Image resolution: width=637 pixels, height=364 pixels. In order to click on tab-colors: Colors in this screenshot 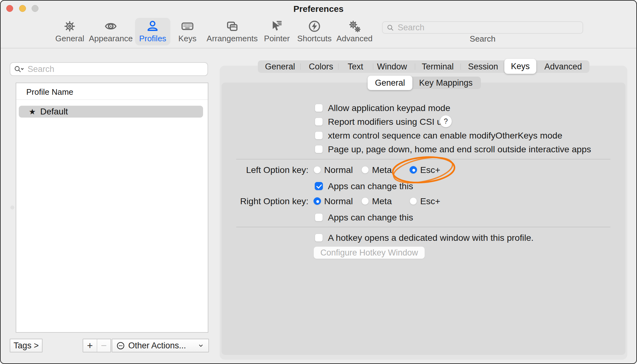, I will do `click(321, 67)`.